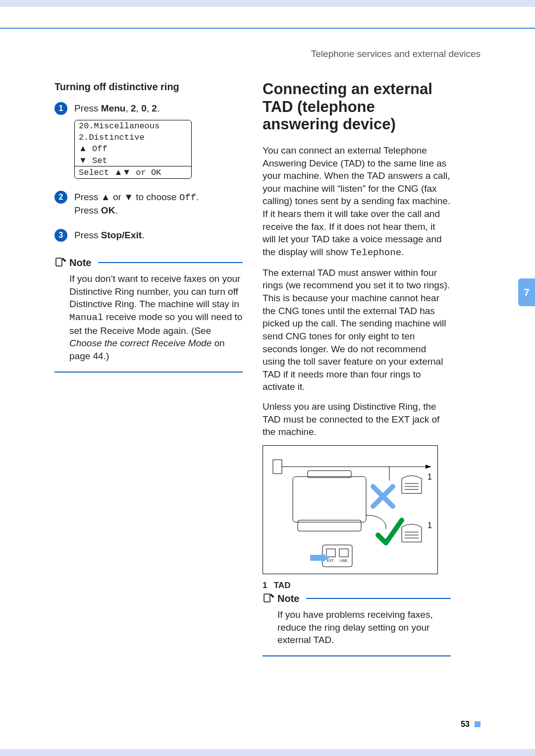 The height and width of the screenshot is (756, 535). I want to click on chapter-tab: 7, so click(527, 292).